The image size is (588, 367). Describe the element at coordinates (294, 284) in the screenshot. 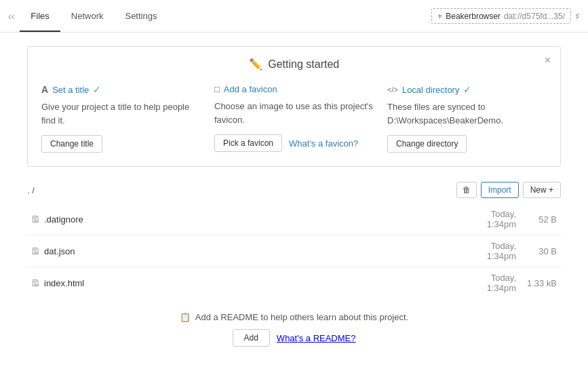

I see `table-row: 🖻 index.html Today, 1:34pm 1.33 kB` at that location.